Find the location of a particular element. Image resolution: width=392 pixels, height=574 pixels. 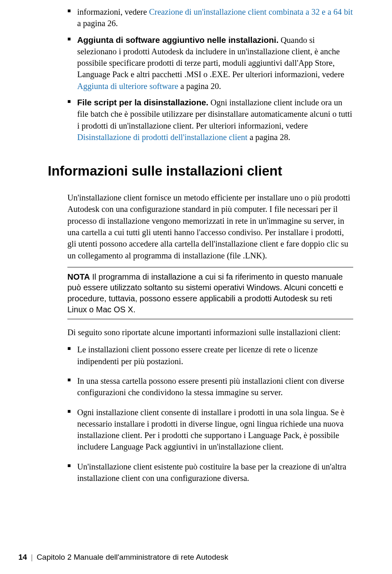

list-item: Aggiunta di software aggiuntivo nelle in… is located at coordinates (210, 63).